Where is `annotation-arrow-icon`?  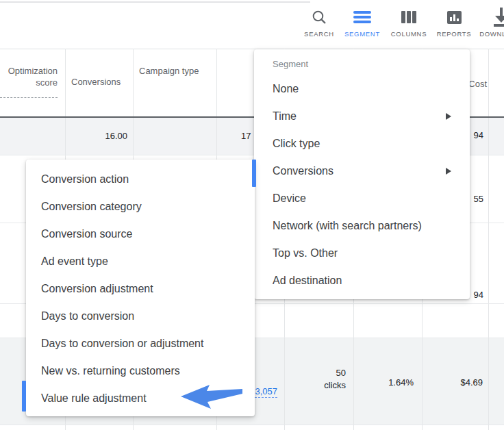 annotation-arrow-icon is located at coordinates (212, 397).